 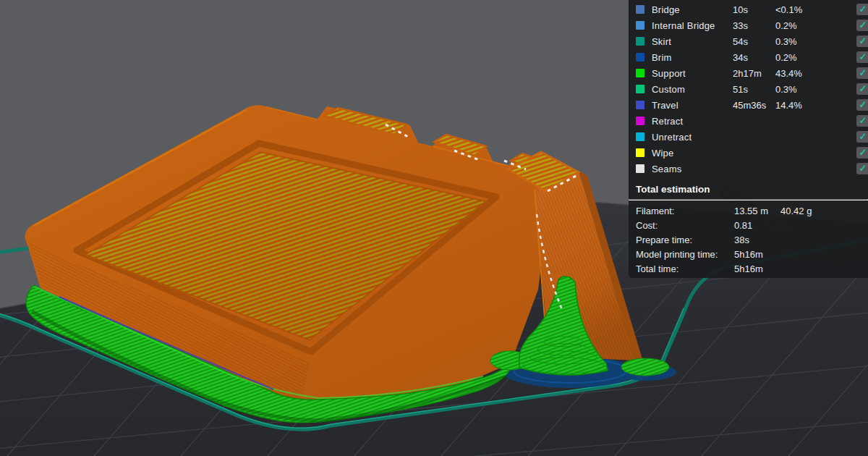 What do you see at coordinates (748, 121) in the screenshot?
I see `legend-row: Retract ✓` at bounding box center [748, 121].